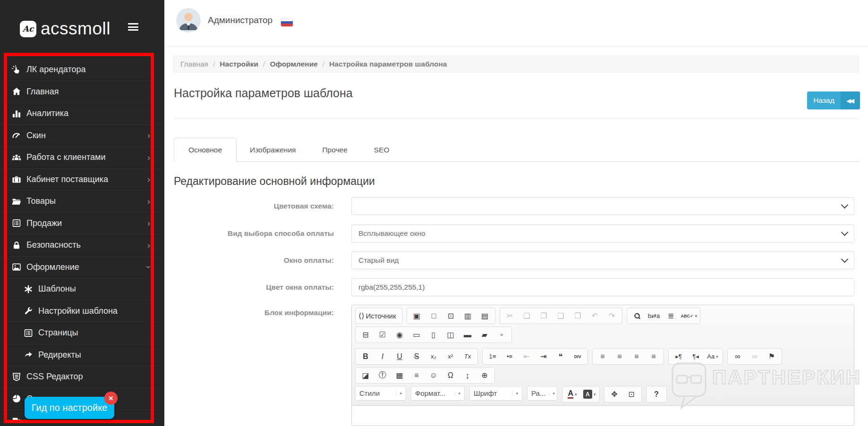  What do you see at coordinates (689, 316) in the screenshot?
I see `spell-check-button: ABC✓▾` at bounding box center [689, 316].